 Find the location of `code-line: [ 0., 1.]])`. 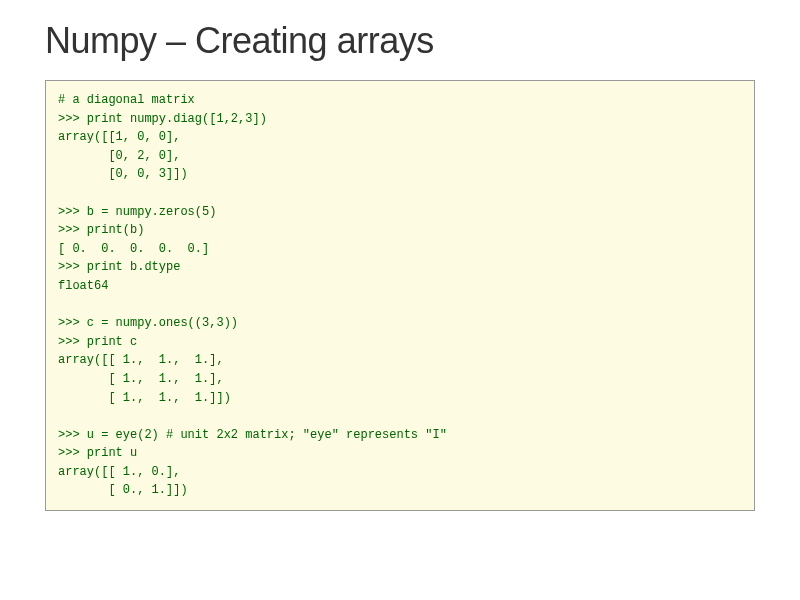

code-line: [ 0., 1.]]) is located at coordinates (123, 490).